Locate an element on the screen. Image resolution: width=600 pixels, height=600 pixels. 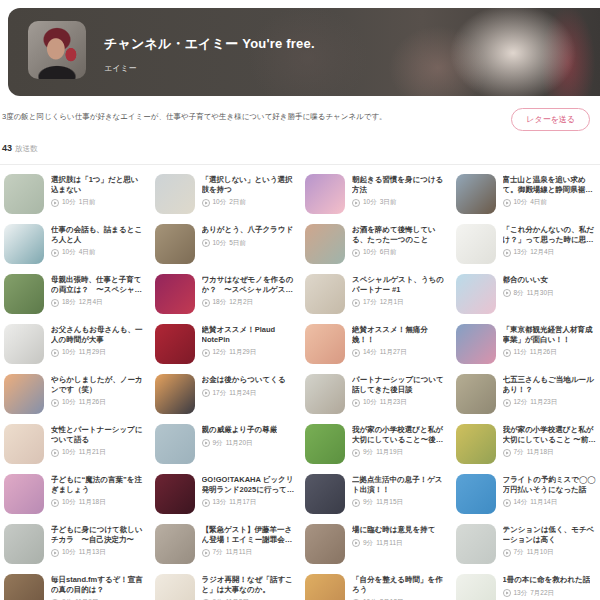
episode-card: ラジオ再開！なぜ「話すこと」は大事なのか。 9分 11月3日 is located at coordinates (226, 587).